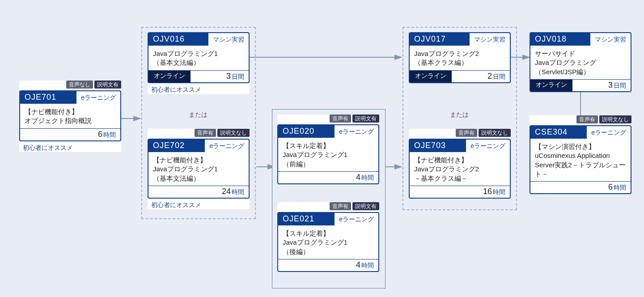 The image size is (644, 297). I want to click on course-code: OJE703, so click(438, 146).